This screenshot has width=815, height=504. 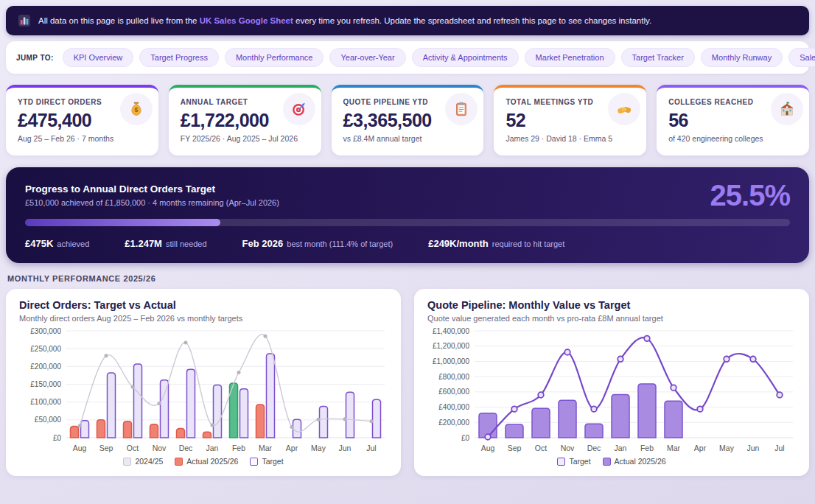 What do you see at coordinates (454, 407) in the screenshot?
I see `svg-text: £400,000` at bounding box center [454, 407].